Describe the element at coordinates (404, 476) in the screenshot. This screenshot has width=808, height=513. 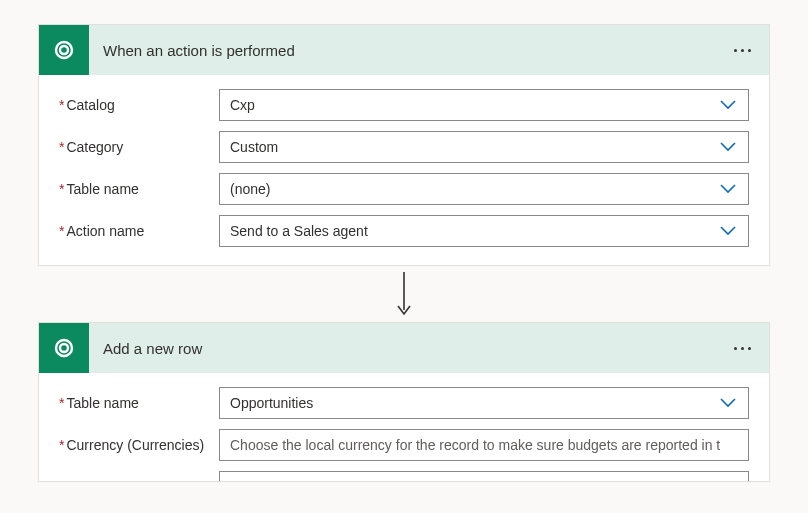
I see `topic-row: *Topic` at that location.